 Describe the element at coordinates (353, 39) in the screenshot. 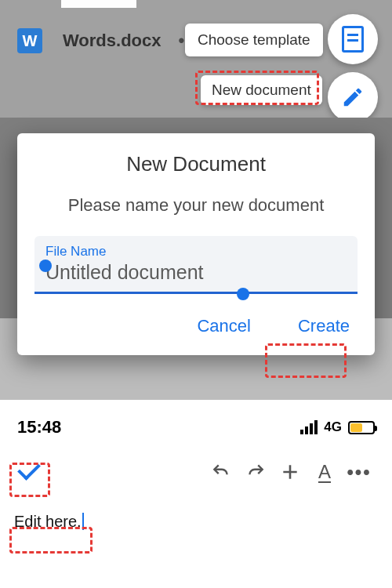

I see `fab-template` at that location.